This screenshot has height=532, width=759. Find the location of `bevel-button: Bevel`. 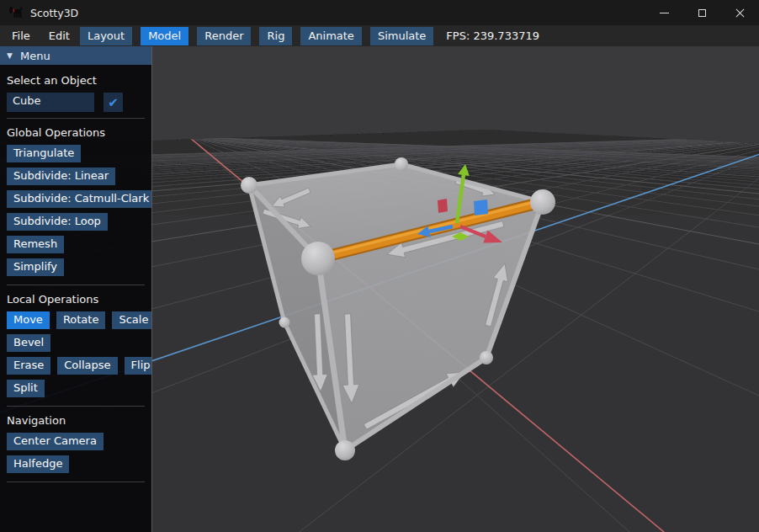

bevel-button: Bevel is located at coordinates (29, 343).